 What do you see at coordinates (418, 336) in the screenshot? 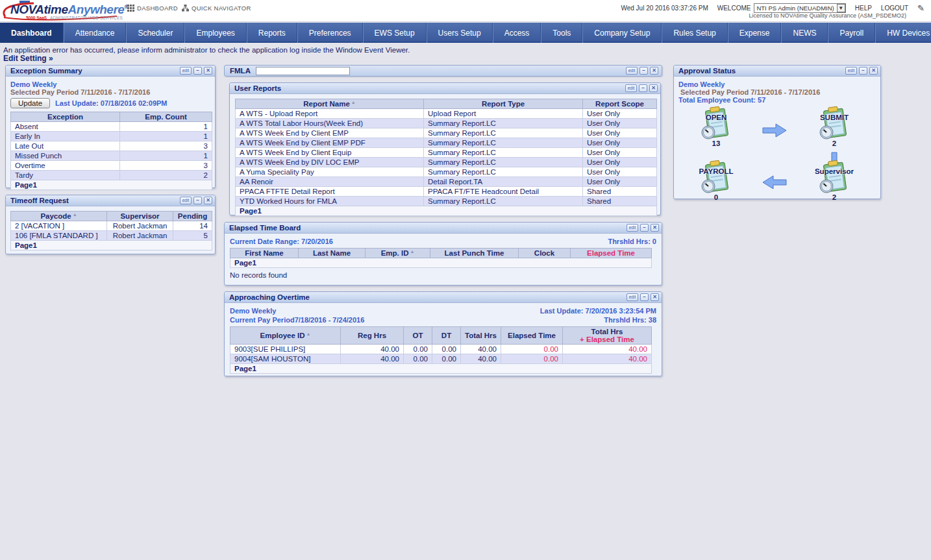
I see `column-header-ot: OT` at bounding box center [418, 336].